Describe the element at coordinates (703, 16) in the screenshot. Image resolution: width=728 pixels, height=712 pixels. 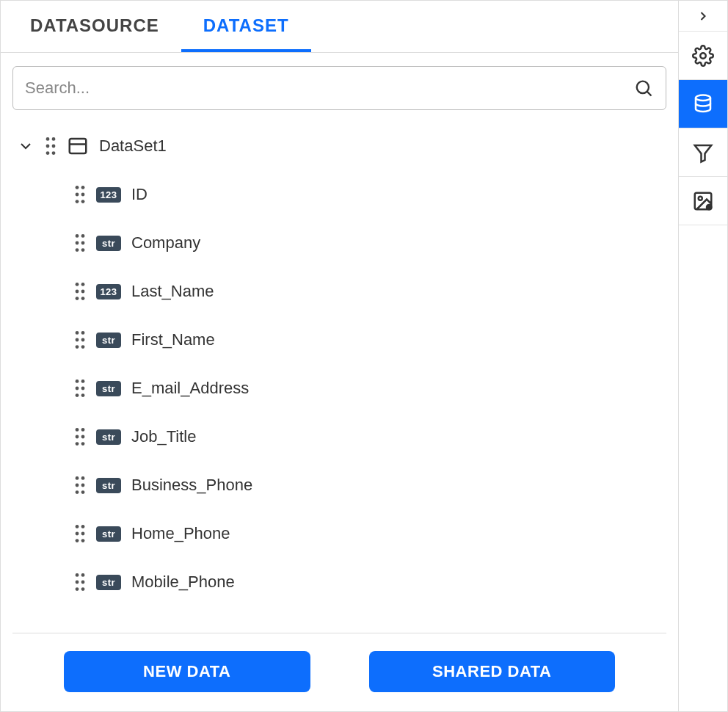
I see `sidebar-collapse` at that location.